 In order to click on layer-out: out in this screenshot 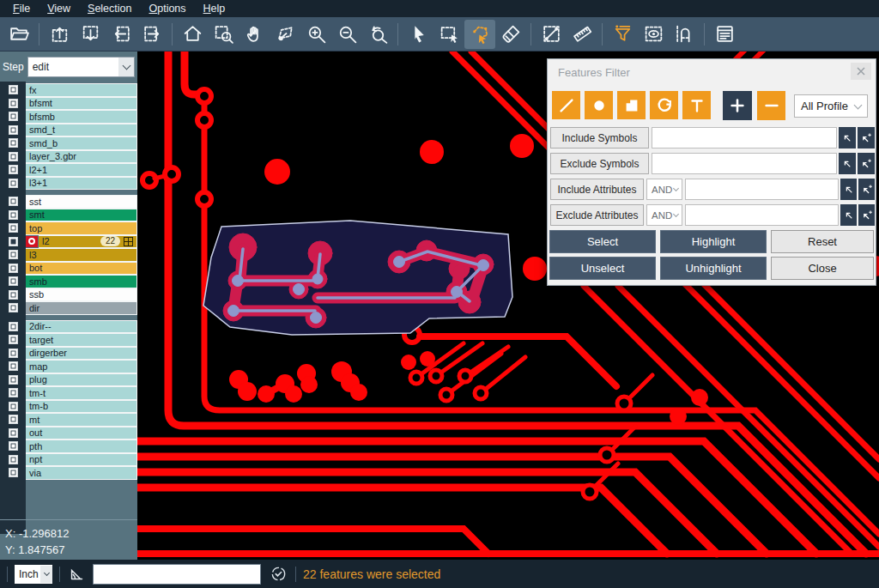, I will do `click(82, 433)`.